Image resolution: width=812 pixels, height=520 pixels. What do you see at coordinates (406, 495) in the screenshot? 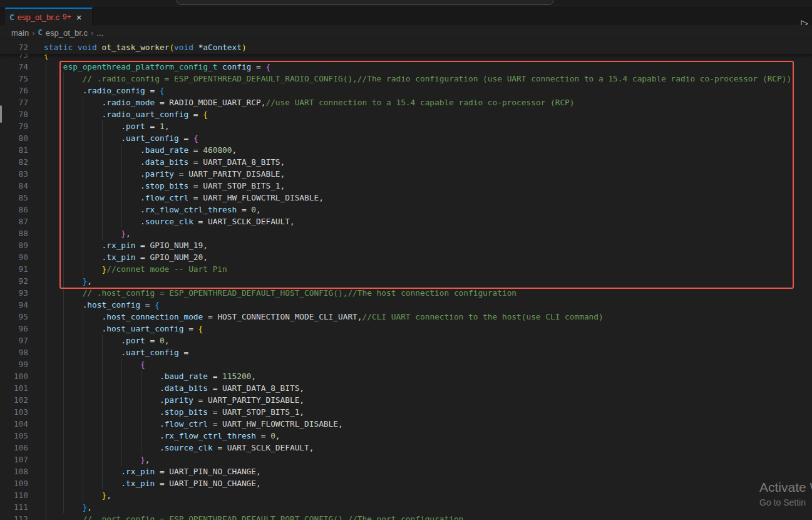
I see `code-line: 110 },` at bounding box center [406, 495].